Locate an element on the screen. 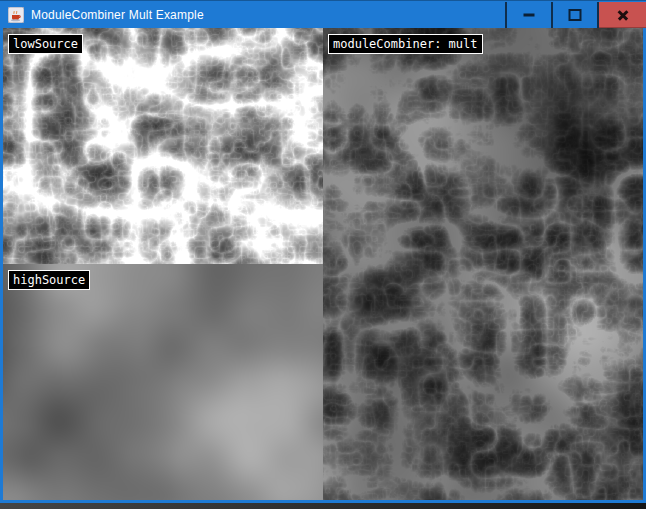 This screenshot has height=509, width=646. titlebar: ModuleCombiner Mult Example is located at coordinates (323, 14).